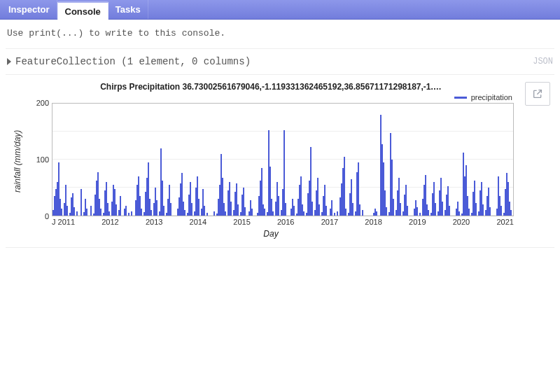 Image resolution: width=560 pixels, height=392 pixels. I want to click on chart-y-ticks: 0 100 200, so click(38, 160).